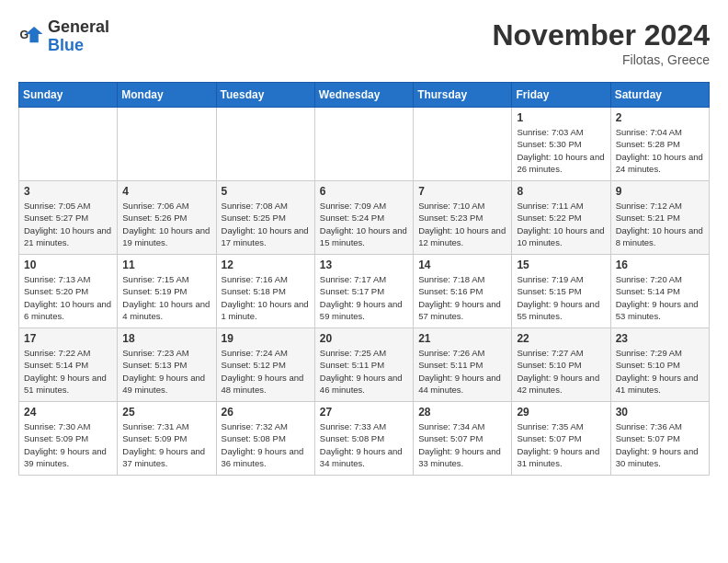  Describe the element at coordinates (561, 372) in the screenshot. I see `day-info: Sunrise: 7:27 AM Sunset: 5:10 PM Dayligh…` at that location.